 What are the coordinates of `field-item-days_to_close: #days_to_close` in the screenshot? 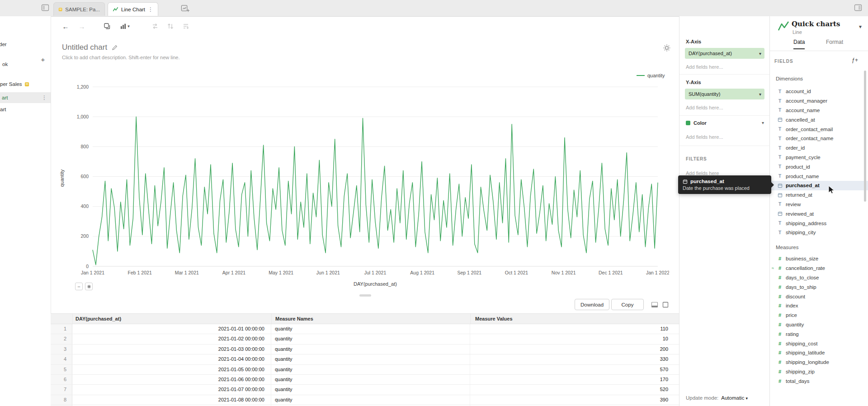 It's located at (819, 278).